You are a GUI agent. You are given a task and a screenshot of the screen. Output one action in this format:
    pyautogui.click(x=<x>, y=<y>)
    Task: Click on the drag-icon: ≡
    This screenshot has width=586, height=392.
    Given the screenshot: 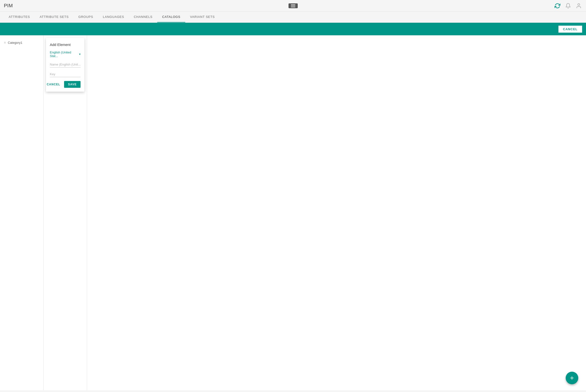 What is the action you would take?
    pyautogui.click(x=5, y=42)
    